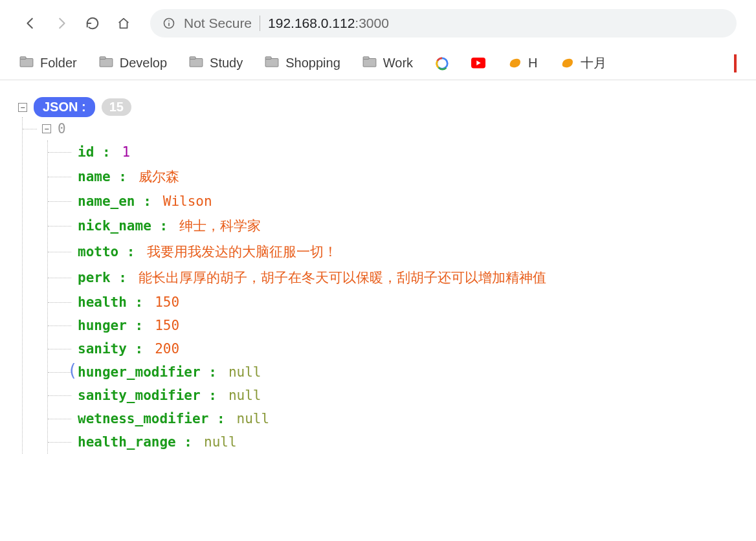  I want to click on not-secure-label: Not Secure, so click(217, 23).